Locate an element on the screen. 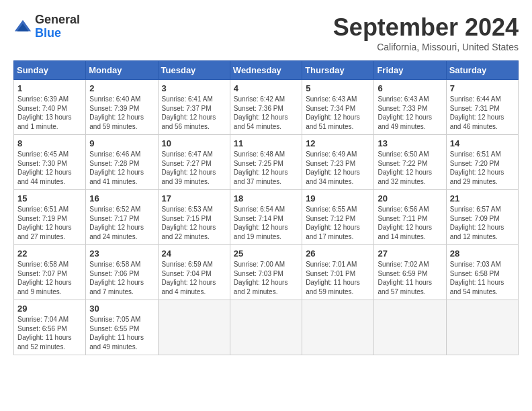  calendar-week-3: 15Sunrise: 6:51 AM Sunset: 7:19 PM Dayli… is located at coordinates (266, 218).